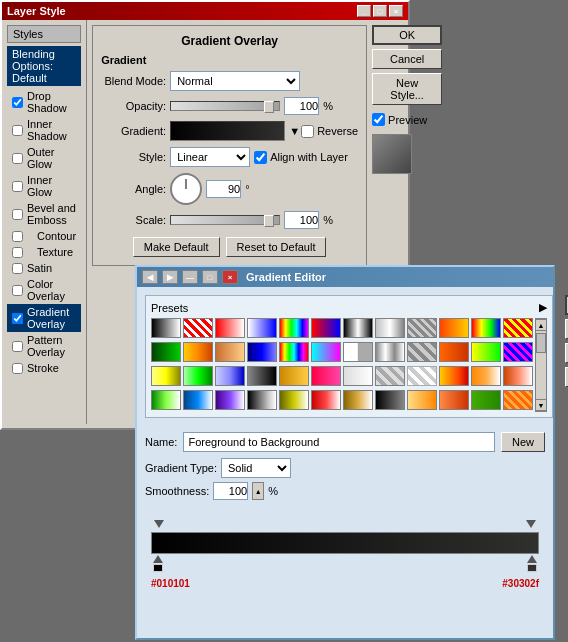  Describe the element at coordinates (170, 277) in the screenshot. I see `ge-expand-right: ▶` at that location.